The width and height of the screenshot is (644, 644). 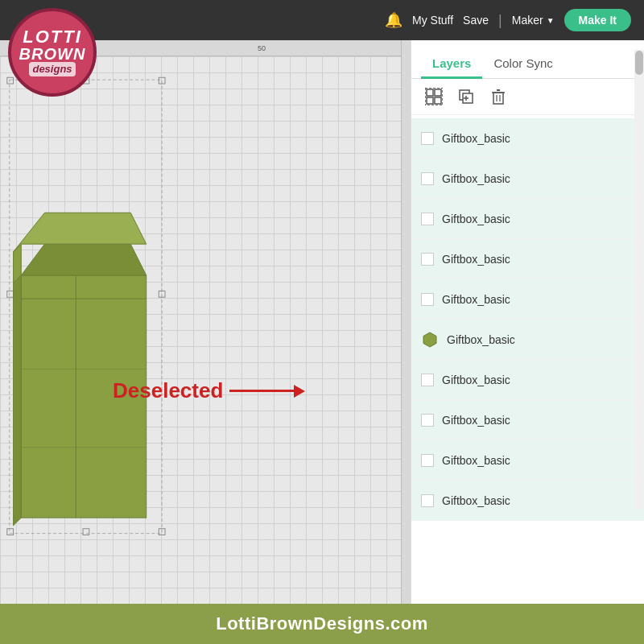 I want to click on save-link: Save, so click(x=476, y=20).